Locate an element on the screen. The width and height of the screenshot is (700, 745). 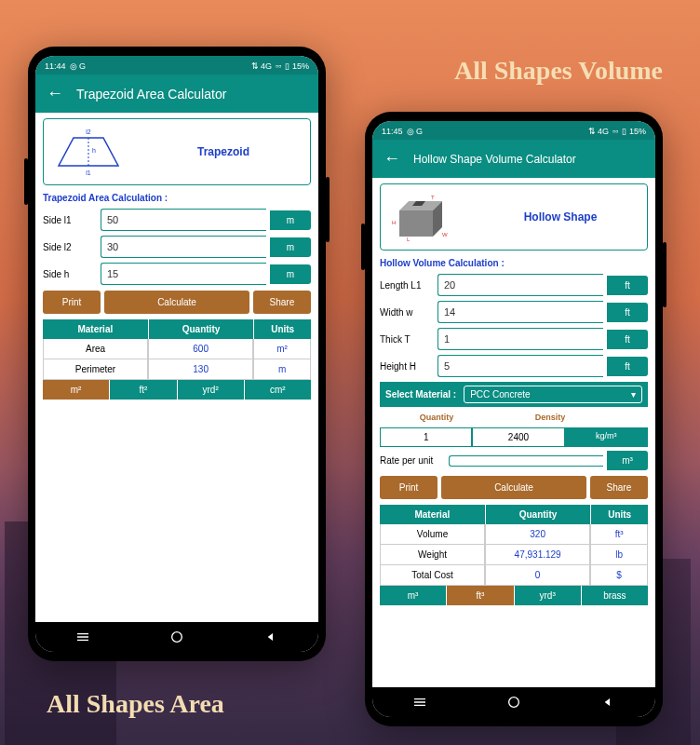
tab-brass: brass is located at coordinates (614, 596).